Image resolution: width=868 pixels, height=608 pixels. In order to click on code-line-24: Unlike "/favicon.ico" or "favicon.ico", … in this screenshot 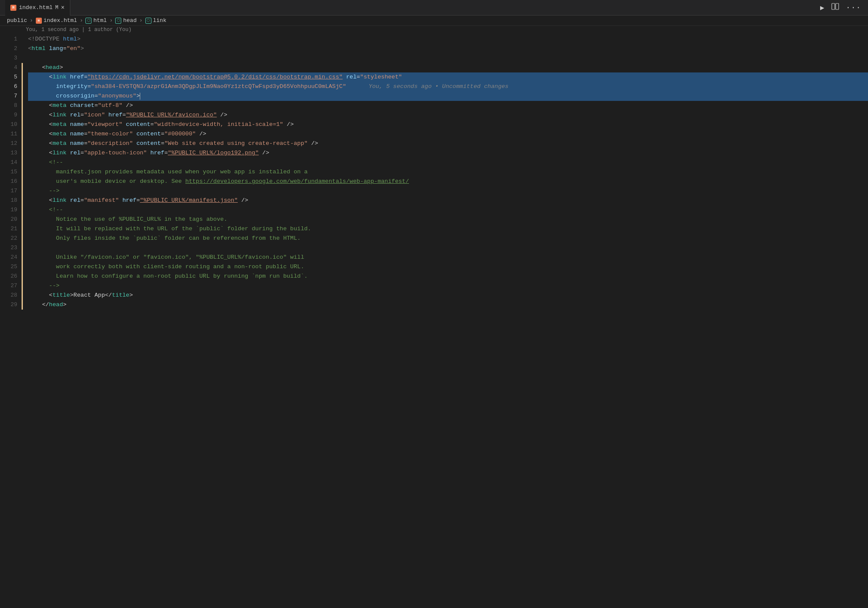, I will do `click(448, 257)`.